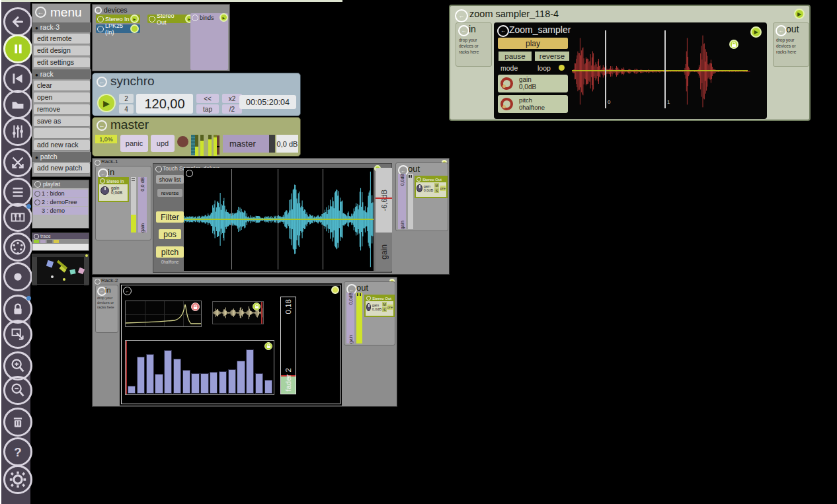  I want to click on toolbar-pause-button, so click(18, 49).